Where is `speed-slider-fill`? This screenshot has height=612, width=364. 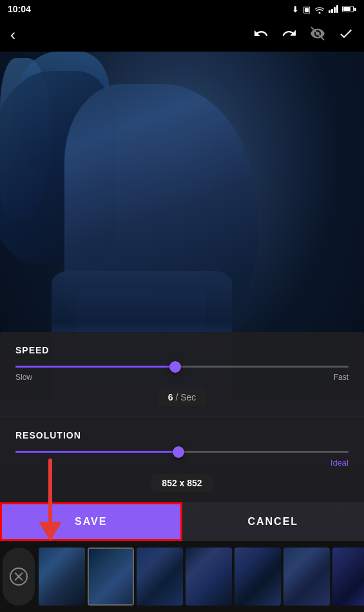
speed-slider-fill is located at coordinates (95, 366).